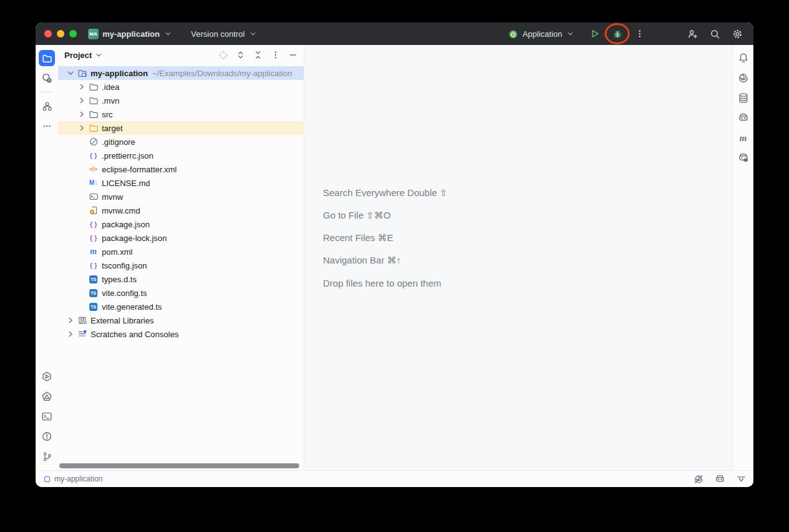 The width and height of the screenshot is (789, 532). I want to click on github-copilot-button, so click(743, 118).